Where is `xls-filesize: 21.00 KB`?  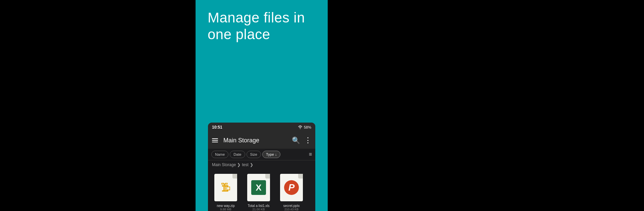
xls-filesize: 21.00 KB is located at coordinates (258, 209).